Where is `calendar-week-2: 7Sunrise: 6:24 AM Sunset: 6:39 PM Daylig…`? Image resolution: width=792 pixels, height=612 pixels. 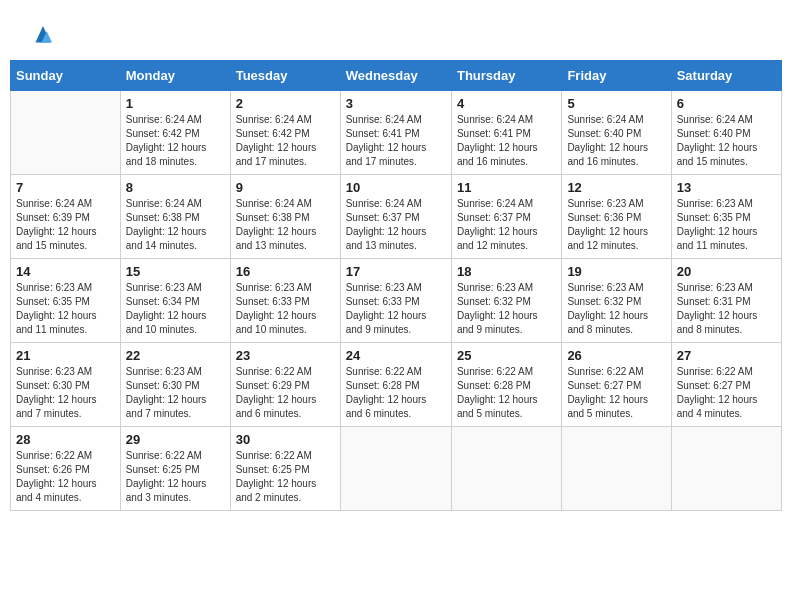 calendar-week-2: 7Sunrise: 6:24 AM Sunset: 6:39 PM Daylig… is located at coordinates (396, 217).